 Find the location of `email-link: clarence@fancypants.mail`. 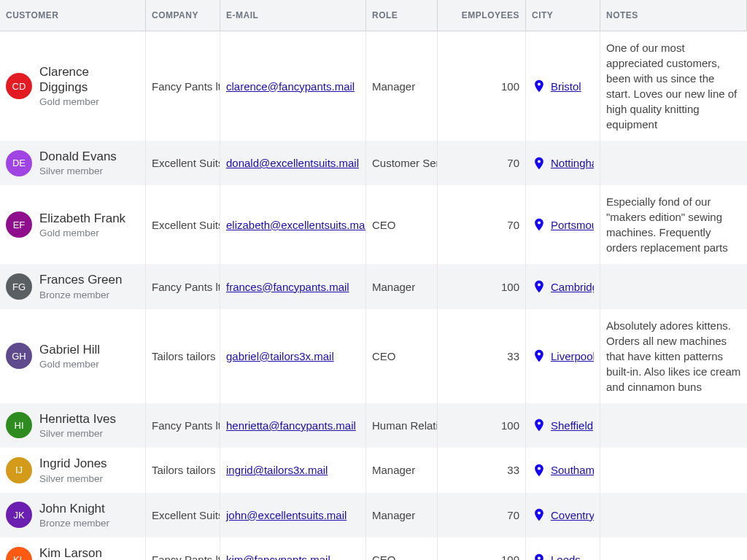

email-link: clarence@fancypants.mail is located at coordinates (290, 86).